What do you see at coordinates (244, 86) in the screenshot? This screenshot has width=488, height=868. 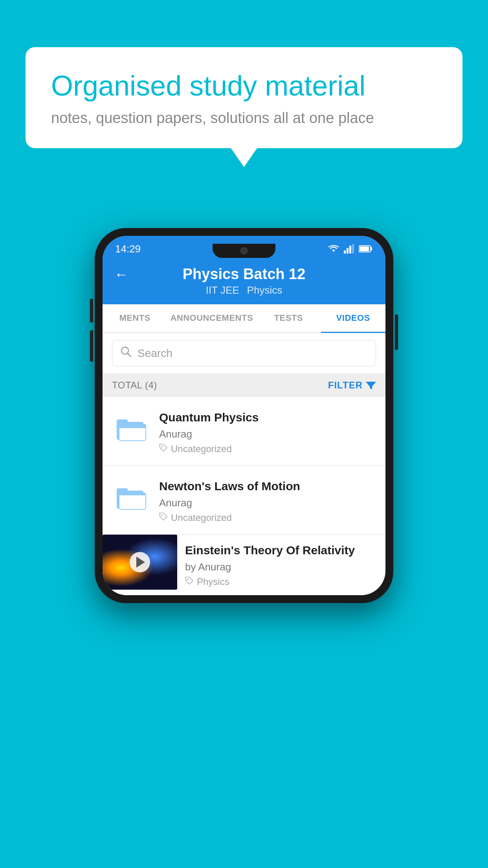 I see `bubble-title: Organised study material` at bounding box center [244, 86].